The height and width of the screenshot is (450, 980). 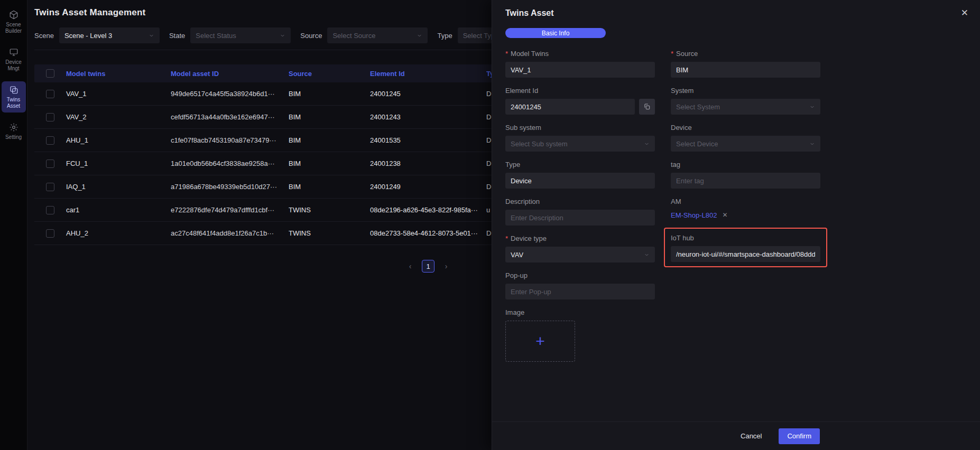 I want to click on tab-basic-info: Basic Info, so click(x=556, y=33).